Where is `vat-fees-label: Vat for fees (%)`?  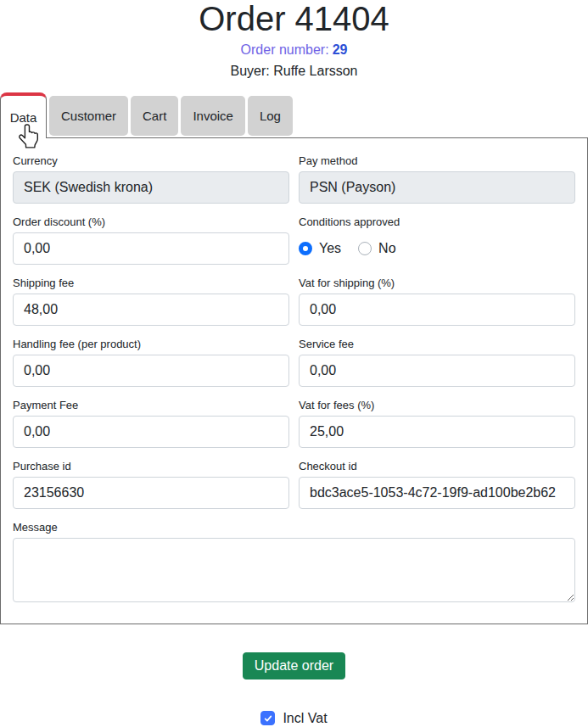 vat-fees-label: Vat for fees (%) is located at coordinates (437, 405).